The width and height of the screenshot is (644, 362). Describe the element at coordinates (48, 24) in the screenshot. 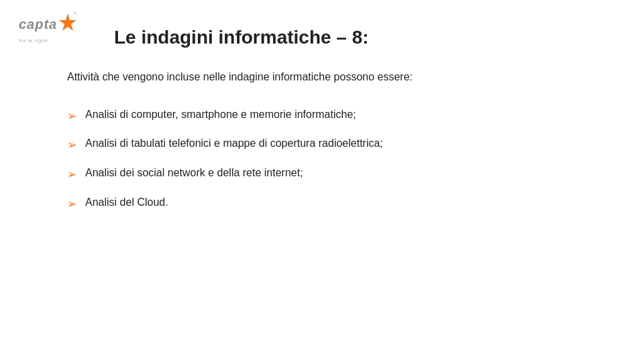

I see `logo-inner: capta '` at that location.